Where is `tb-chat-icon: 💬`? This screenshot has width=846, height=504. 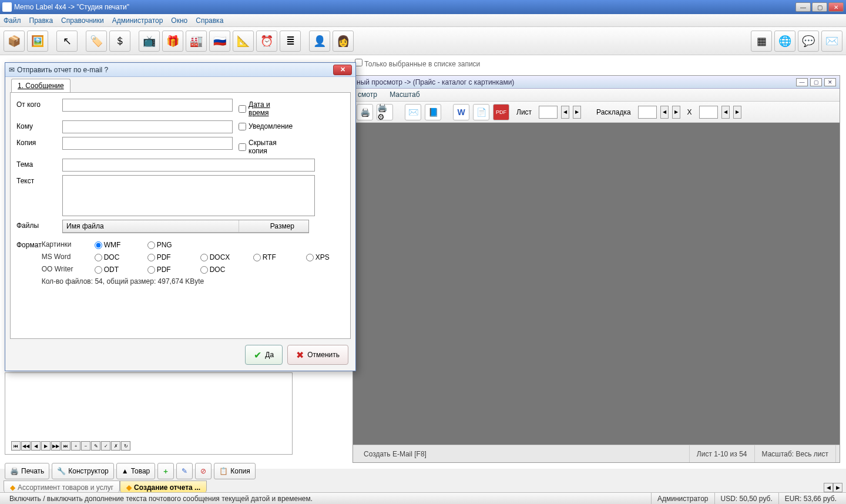 tb-chat-icon: 💬 is located at coordinates (808, 41).